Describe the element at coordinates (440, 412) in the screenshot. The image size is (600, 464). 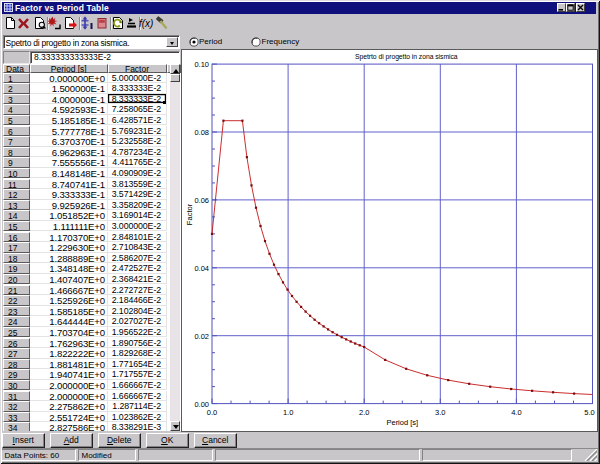
I see `svg-text: 3.0` at that location.